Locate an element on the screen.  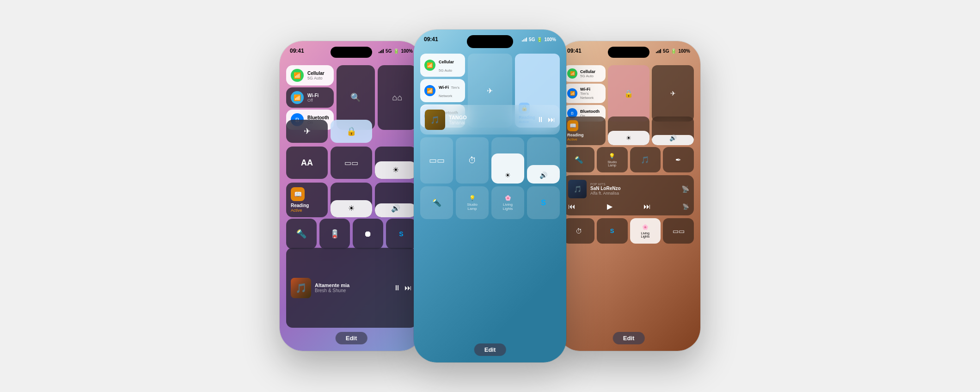
center-wifi-btn: 📶 Wi-Fi Tim's Network is located at coordinates (443, 91).